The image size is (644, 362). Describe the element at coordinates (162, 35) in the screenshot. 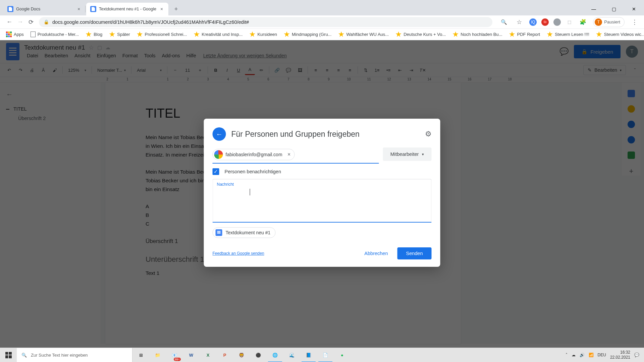

I see `bookmark-item: Professionell Schrei...` at that location.